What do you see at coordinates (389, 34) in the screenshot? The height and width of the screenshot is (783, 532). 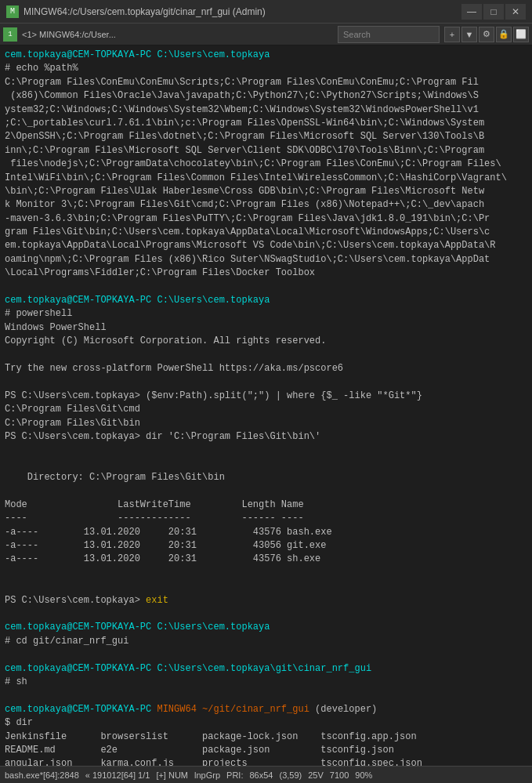 I see `search-input` at bounding box center [389, 34].